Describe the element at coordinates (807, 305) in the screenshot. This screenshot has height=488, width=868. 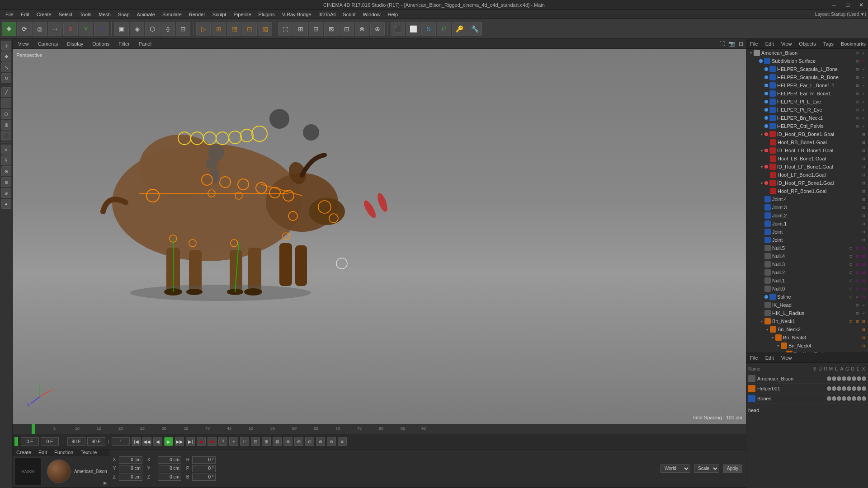
I see `tree-item-ik-head: IK_Head ⊡✓` at that location.